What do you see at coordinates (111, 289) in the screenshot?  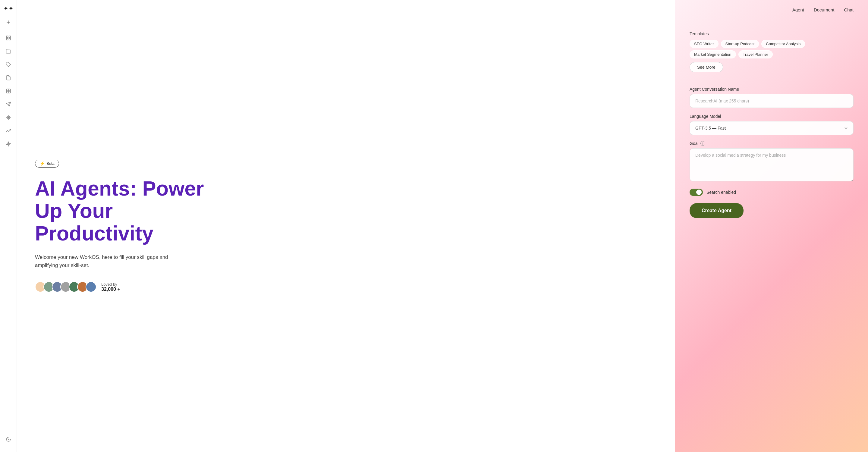 I see `loved-by-count: 32,000 +` at bounding box center [111, 289].